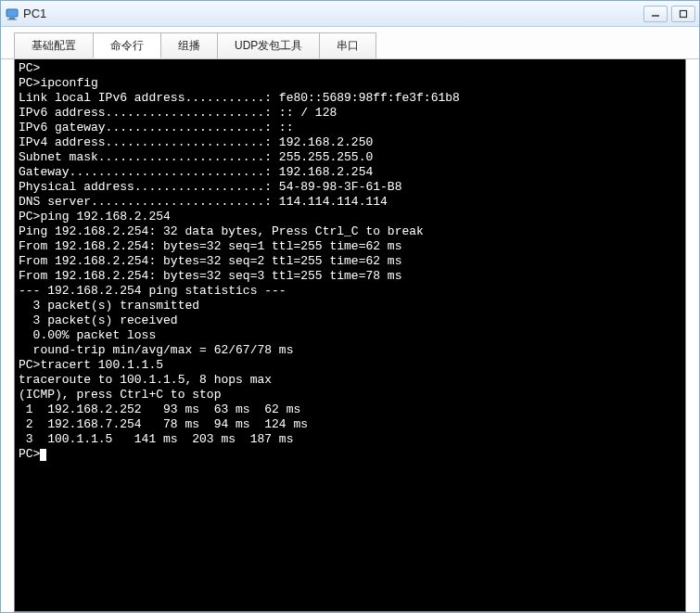 The height and width of the screenshot is (613, 700). I want to click on tab-2: 组播, so click(189, 45).